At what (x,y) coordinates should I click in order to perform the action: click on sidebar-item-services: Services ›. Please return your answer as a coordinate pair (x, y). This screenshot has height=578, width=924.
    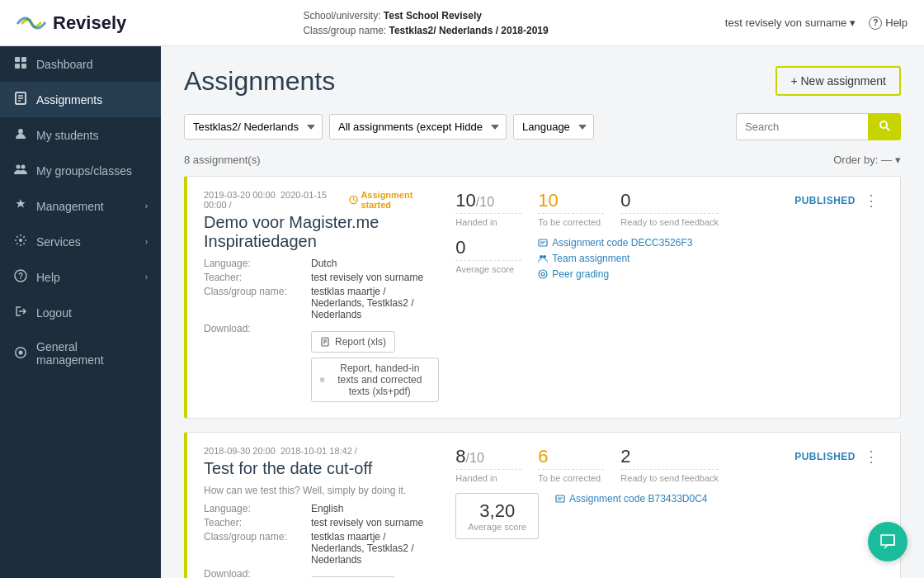
    Looking at the image, I should click on (81, 241).